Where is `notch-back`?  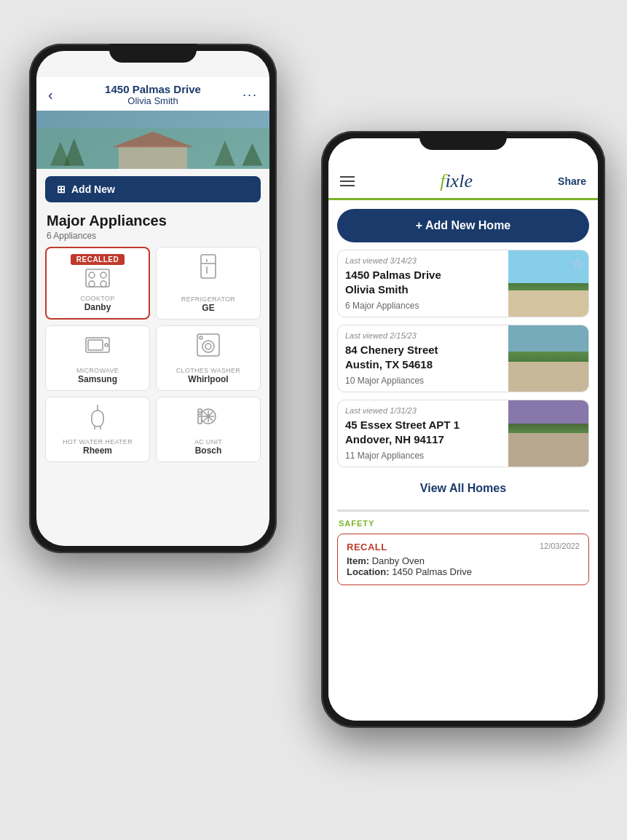
notch-back is located at coordinates (153, 53).